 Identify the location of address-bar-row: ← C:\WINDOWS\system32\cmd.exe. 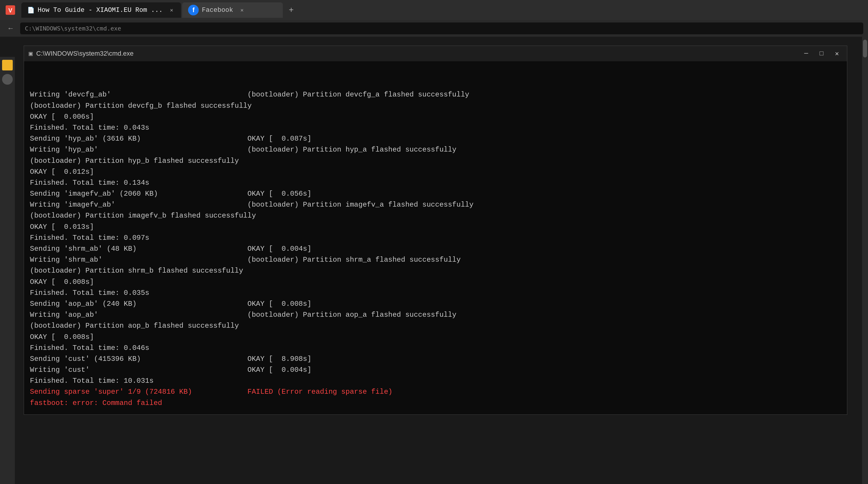
(434, 28).